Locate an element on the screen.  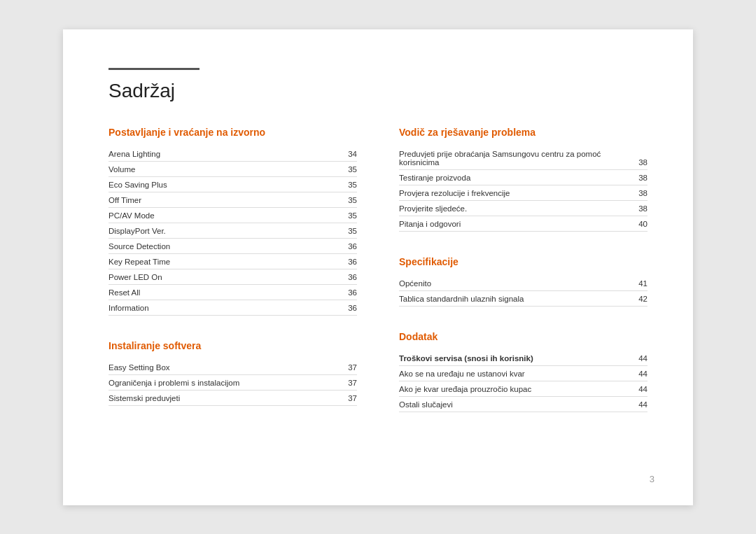
toc-item-label: Easy Setting Box is located at coordinates (225, 367).